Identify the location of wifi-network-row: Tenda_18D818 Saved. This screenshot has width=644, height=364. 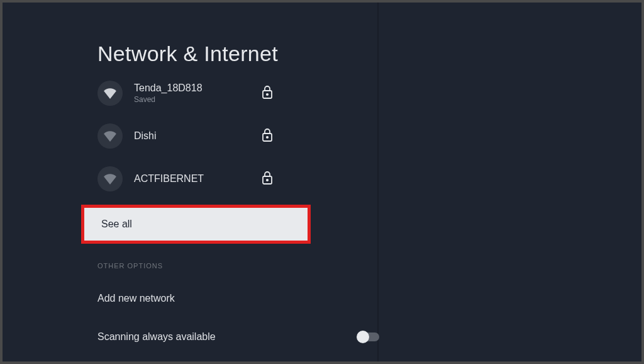
(231, 93).